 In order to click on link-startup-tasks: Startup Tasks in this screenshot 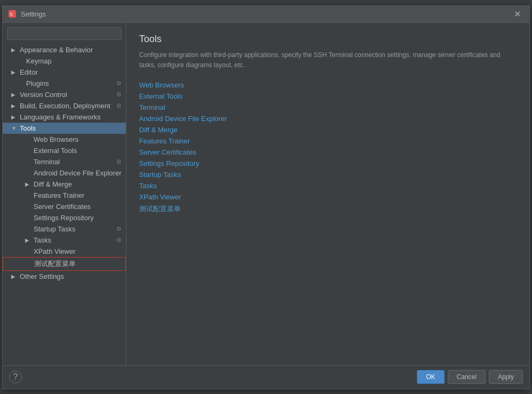, I will do `click(328, 175)`.